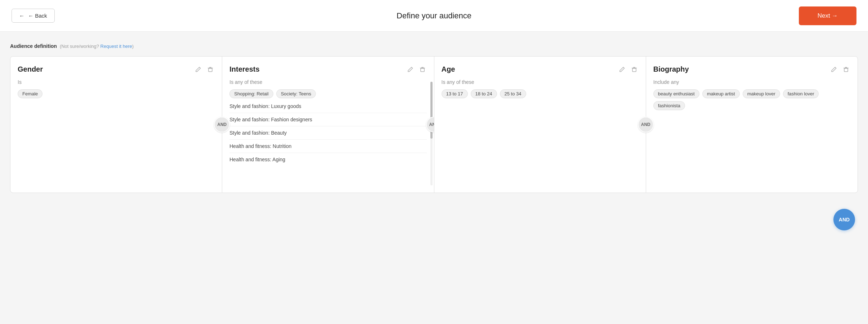  What do you see at coordinates (204, 69) in the screenshot?
I see `gender-card-actions` at bounding box center [204, 69].